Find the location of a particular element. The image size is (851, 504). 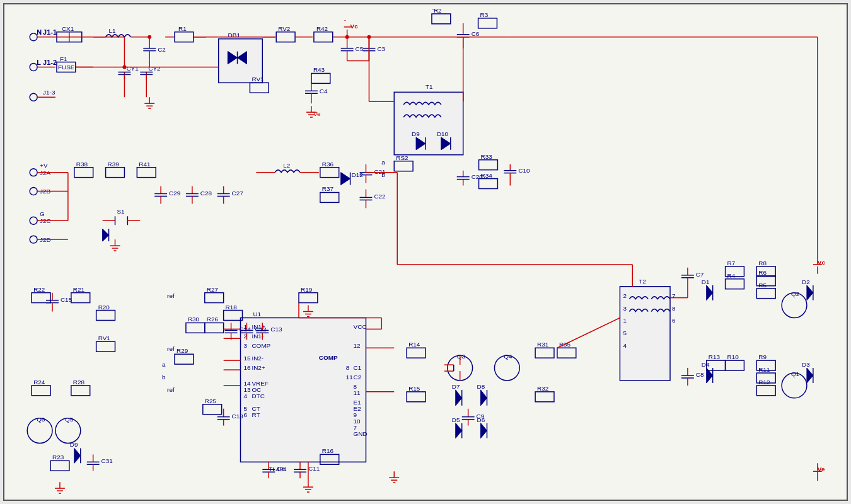

svg-text: R8 is located at coordinates (763, 263).